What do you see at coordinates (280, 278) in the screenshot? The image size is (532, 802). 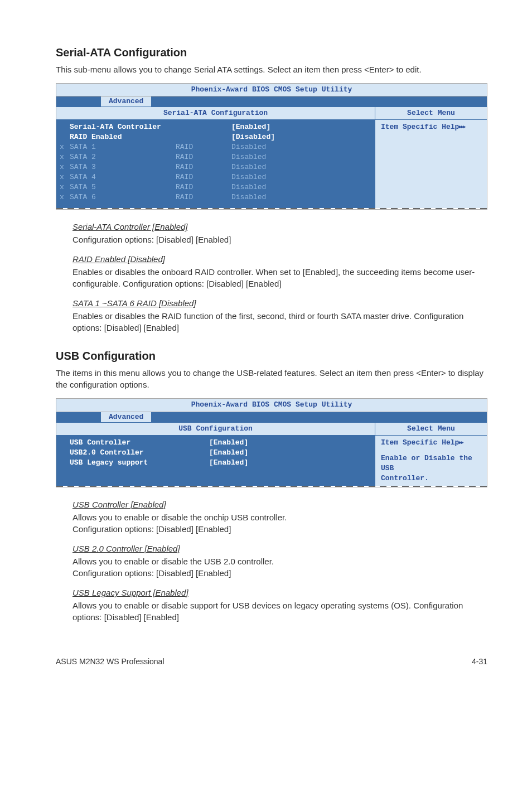 I see `option-text: Enables or disables the onboard RAID con…` at bounding box center [280, 278].